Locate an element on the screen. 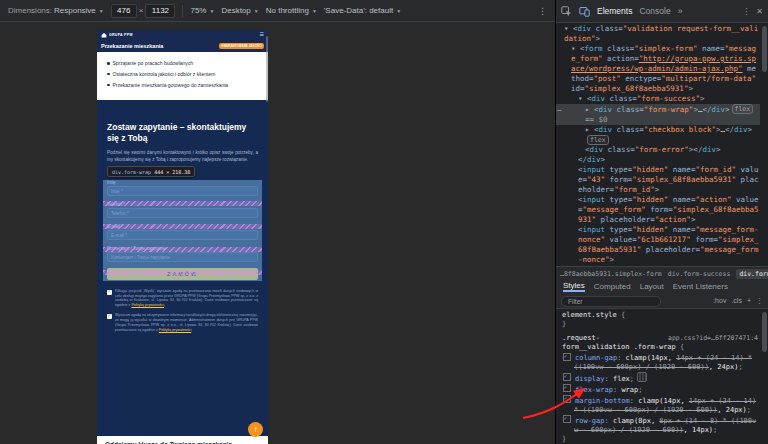 The width and height of the screenshot is (768, 444). css-selector: .request-form__validation .form-wrap is located at coordinates (619, 342).